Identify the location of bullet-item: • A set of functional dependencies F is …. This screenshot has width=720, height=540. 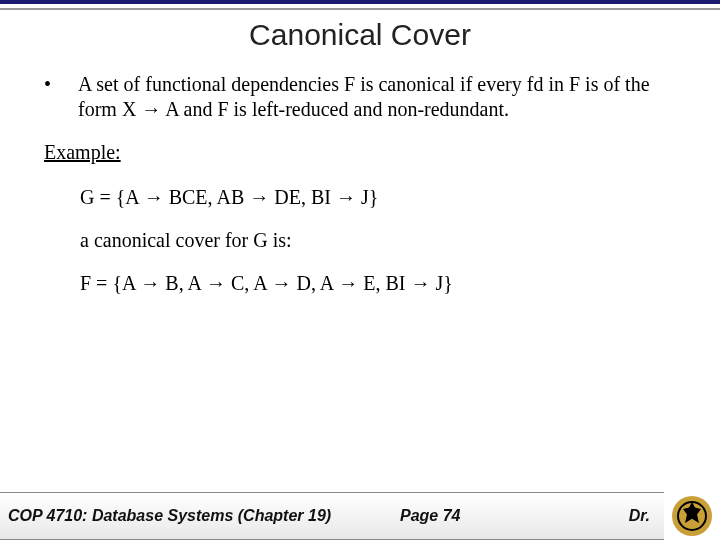
(360, 97).